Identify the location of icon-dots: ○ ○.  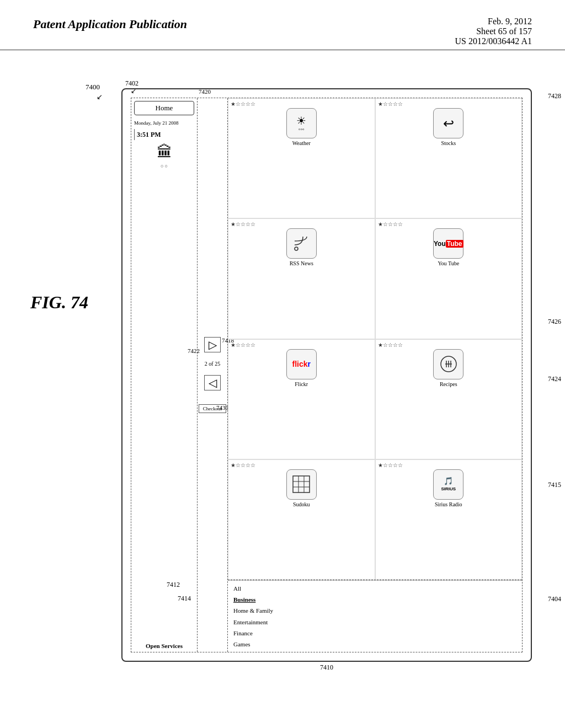
(164, 166).